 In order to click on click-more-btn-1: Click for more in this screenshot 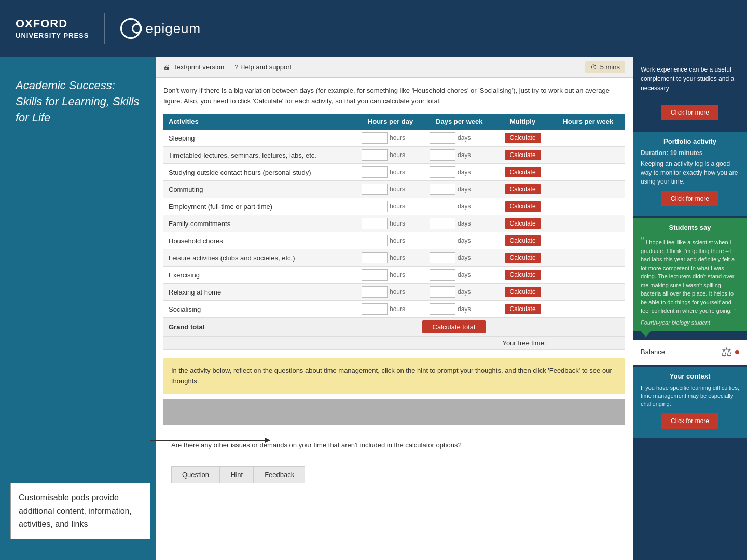, I will do `click(690, 113)`.